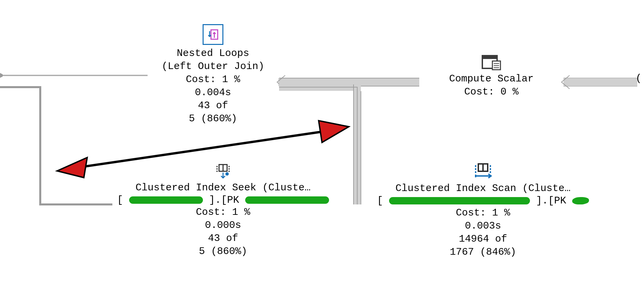 This screenshot has height=308, width=644. What do you see at coordinates (483, 252) in the screenshot?
I see `node-rows-est: 1767 (846%)` at bounding box center [483, 252].